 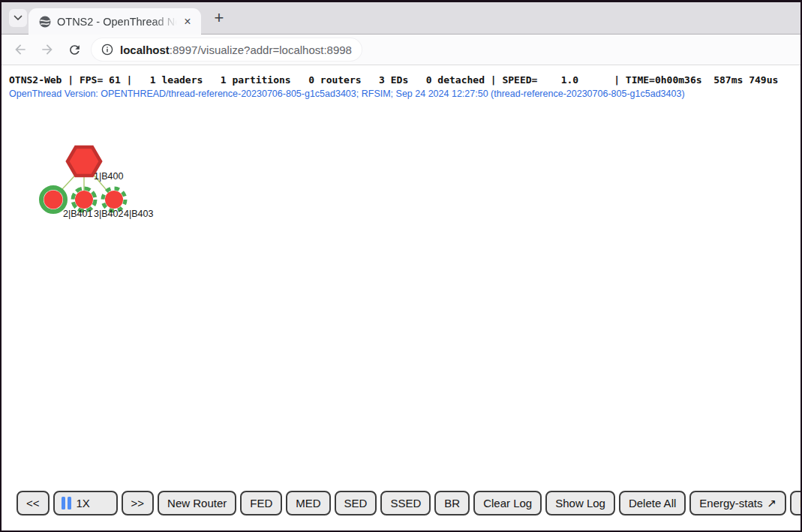 What do you see at coordinates (653, 503) in the screenshot?
I see `delete-all-button: Delete All` at bounding box center [653, 503].